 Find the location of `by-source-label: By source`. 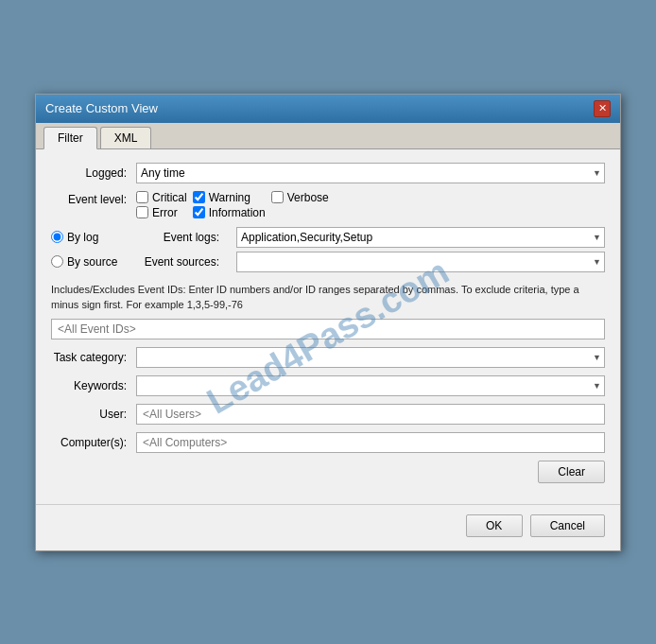

by-source-label: By source is located at coordinates (93, 262).